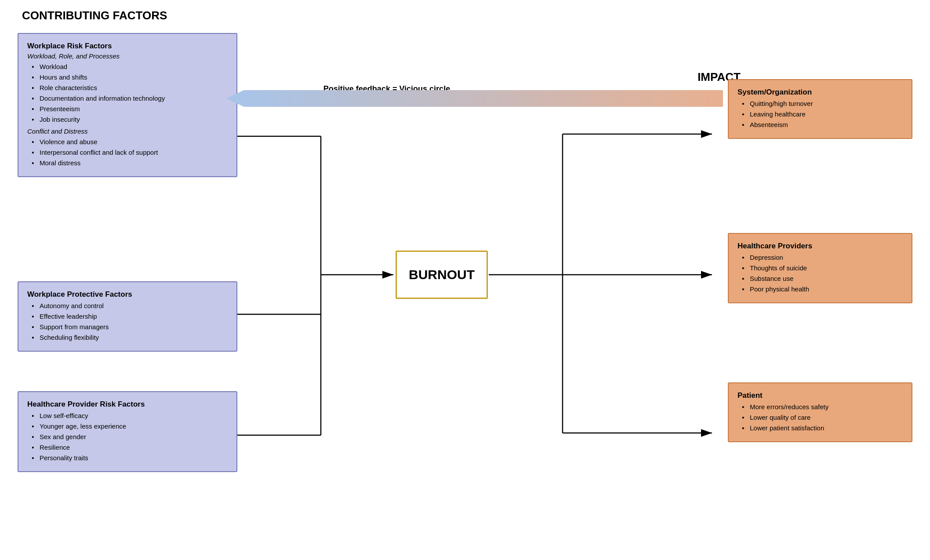 Image resolution: width=930 pixels, height=560 pixels. I want to click on box-healthcare-risk-title: Healthcare Provider Risk Factors, so click(127, 404).